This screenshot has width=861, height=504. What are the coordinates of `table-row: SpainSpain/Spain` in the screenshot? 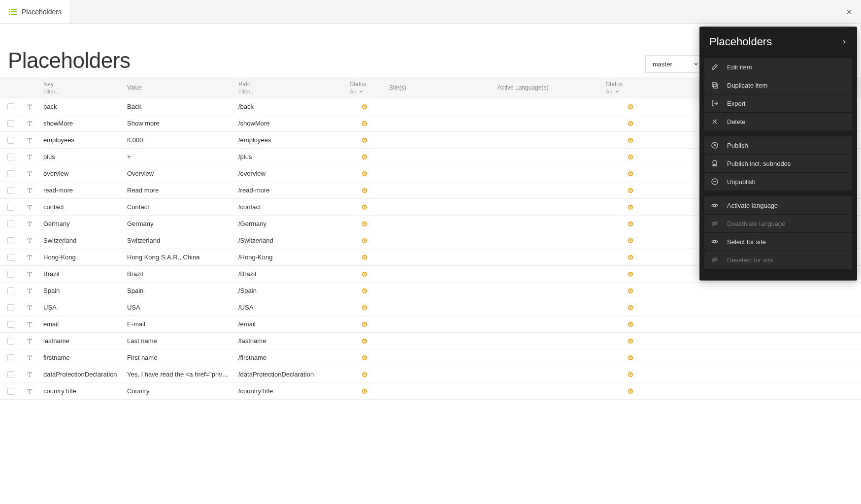 It's located at (430, 291).